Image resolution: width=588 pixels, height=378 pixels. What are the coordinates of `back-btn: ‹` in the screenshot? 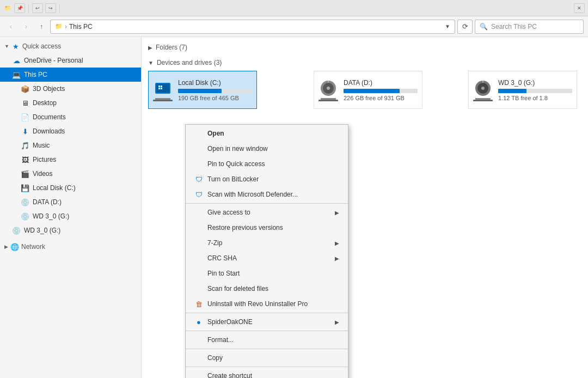 It's located at (11, 27).